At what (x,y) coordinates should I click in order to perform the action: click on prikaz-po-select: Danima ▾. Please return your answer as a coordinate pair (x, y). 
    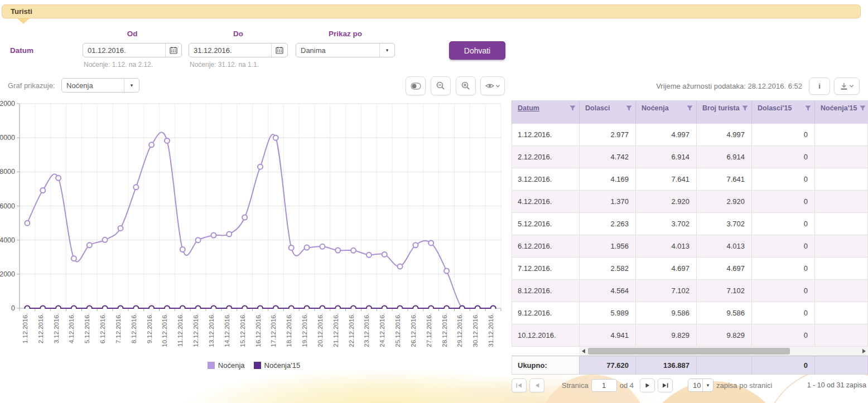
    Looking at the image, I should click on (345, 50).